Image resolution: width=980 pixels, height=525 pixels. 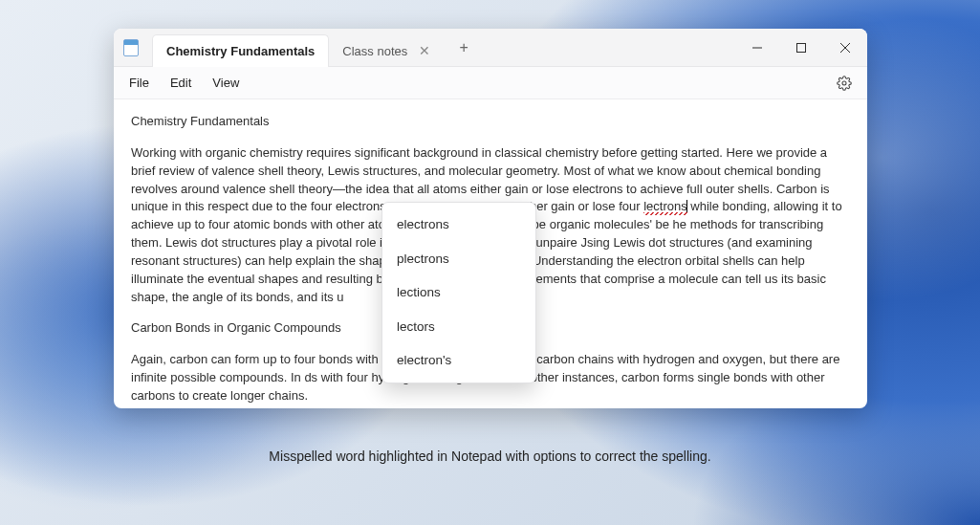 I want to click on app-icon, so click(x=131, y=48).